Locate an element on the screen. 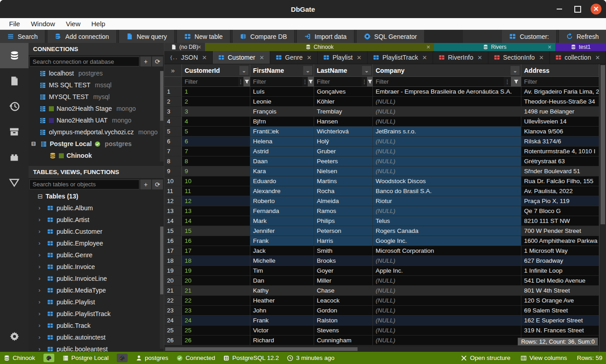 This screenshot has width=606, height=364. toolbar-button-refresh: Refresh is located at coordinates (582, 36).